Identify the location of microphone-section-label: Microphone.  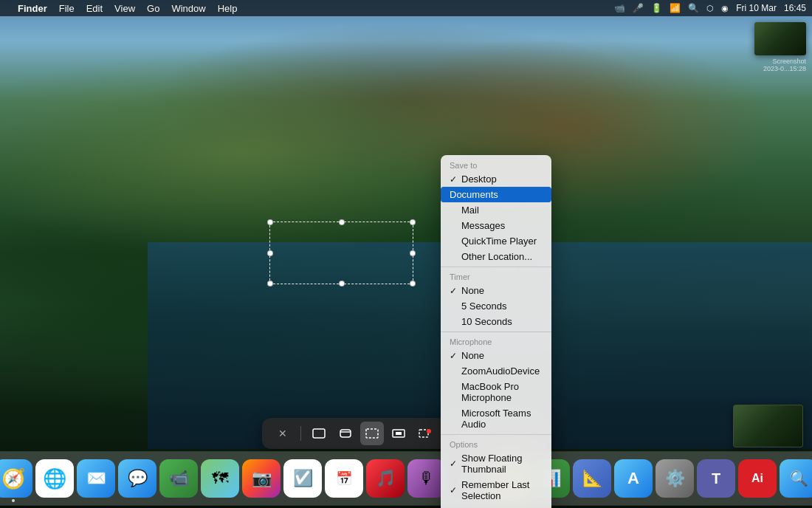
(496, 341).